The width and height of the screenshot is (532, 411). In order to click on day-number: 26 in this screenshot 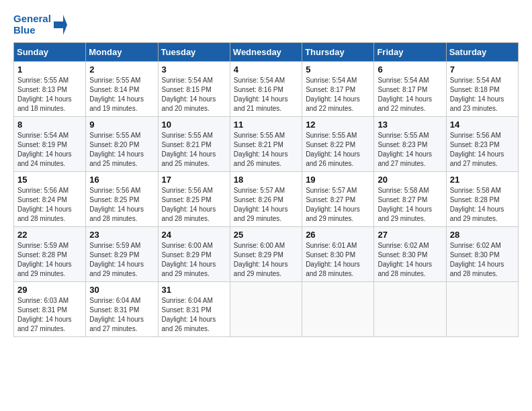, I will do `click(338, 235)`.